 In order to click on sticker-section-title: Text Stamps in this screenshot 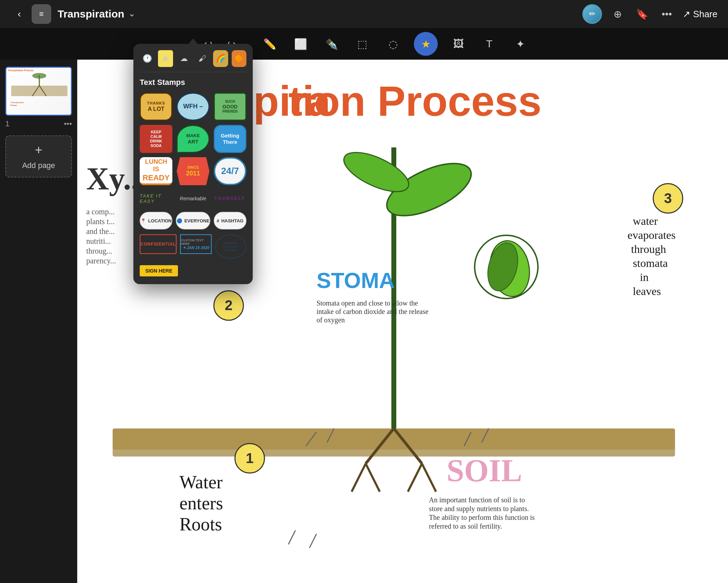, I will do `click(193, 82)`.